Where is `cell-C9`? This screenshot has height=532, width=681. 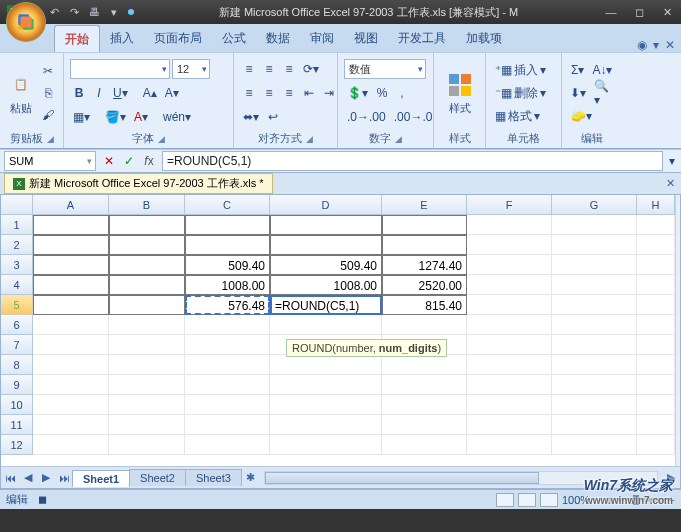
cell-C9 is located at coordinates (228, 385).